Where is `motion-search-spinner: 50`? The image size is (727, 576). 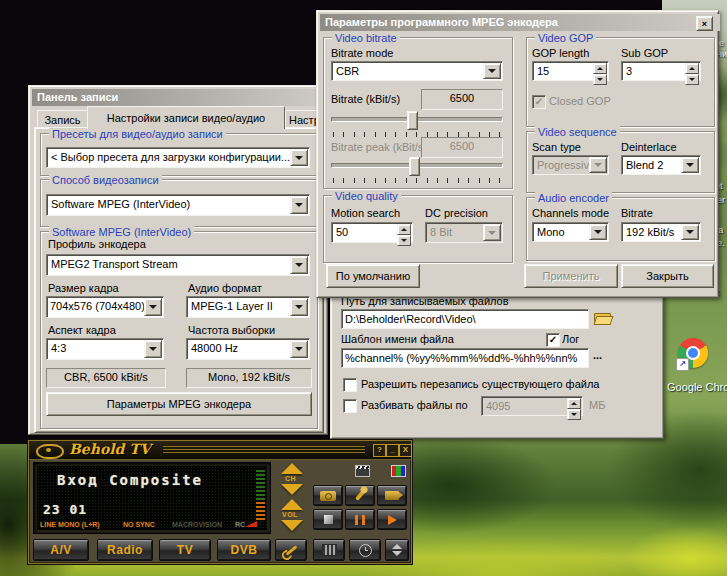 motion-search-spinner: 50 is located at coordinates (372, 232).